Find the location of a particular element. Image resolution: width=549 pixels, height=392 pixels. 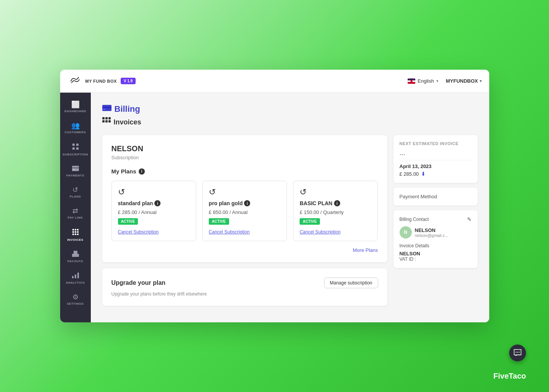

contact-email: nelson@gmail.c... is located at coordinates (432, 235).